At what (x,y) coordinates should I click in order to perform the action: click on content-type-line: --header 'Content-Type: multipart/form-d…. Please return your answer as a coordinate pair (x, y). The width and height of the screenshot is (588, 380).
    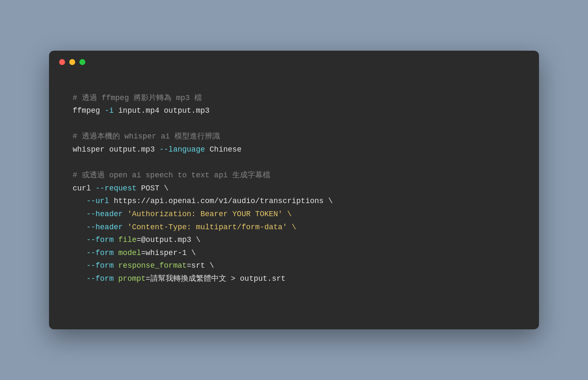
    Looking at the image, I should click on (184, 227).